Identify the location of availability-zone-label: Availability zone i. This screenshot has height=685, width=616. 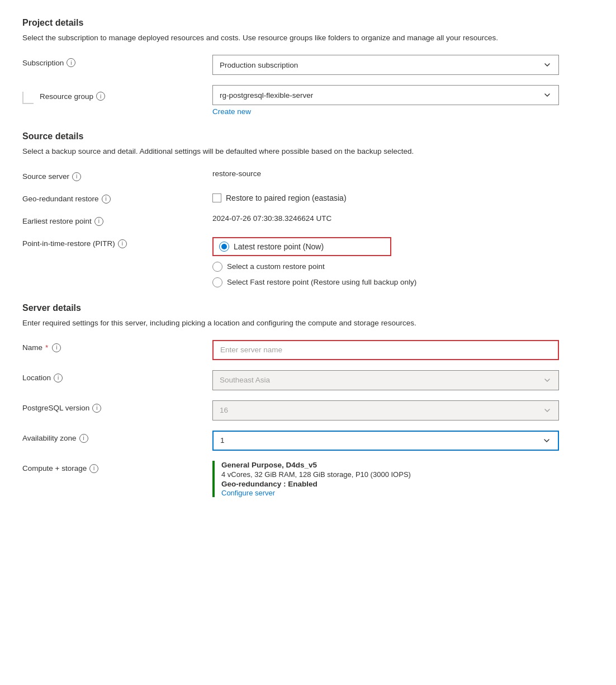
(117, 437).